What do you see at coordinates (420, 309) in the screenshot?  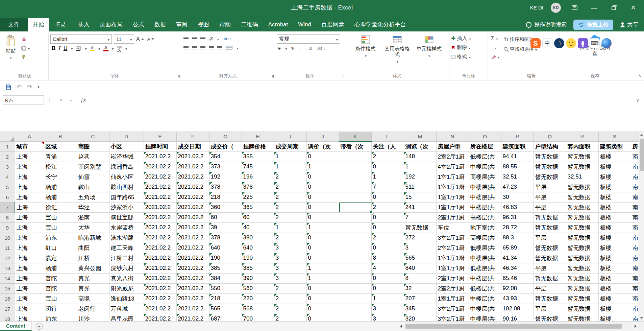 I see `cell-M17: 345` at bounding box center [420, 309].